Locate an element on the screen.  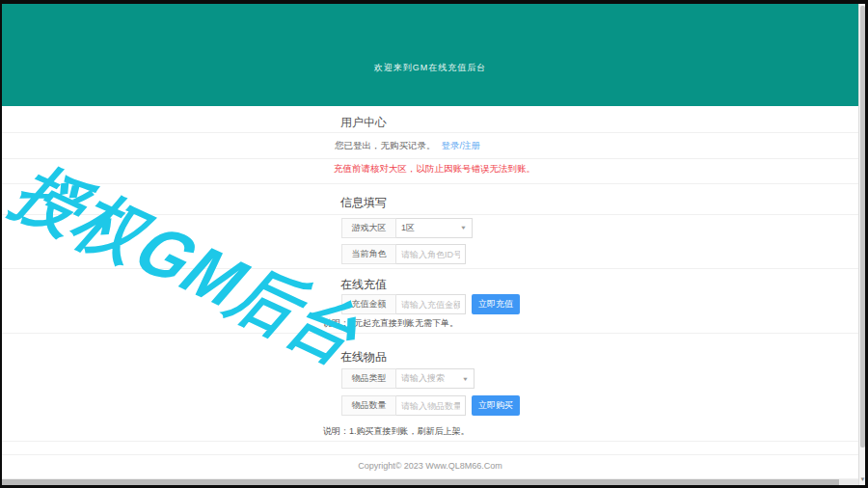
login-link: 登录/注册 is located at coordinates (461, 145).